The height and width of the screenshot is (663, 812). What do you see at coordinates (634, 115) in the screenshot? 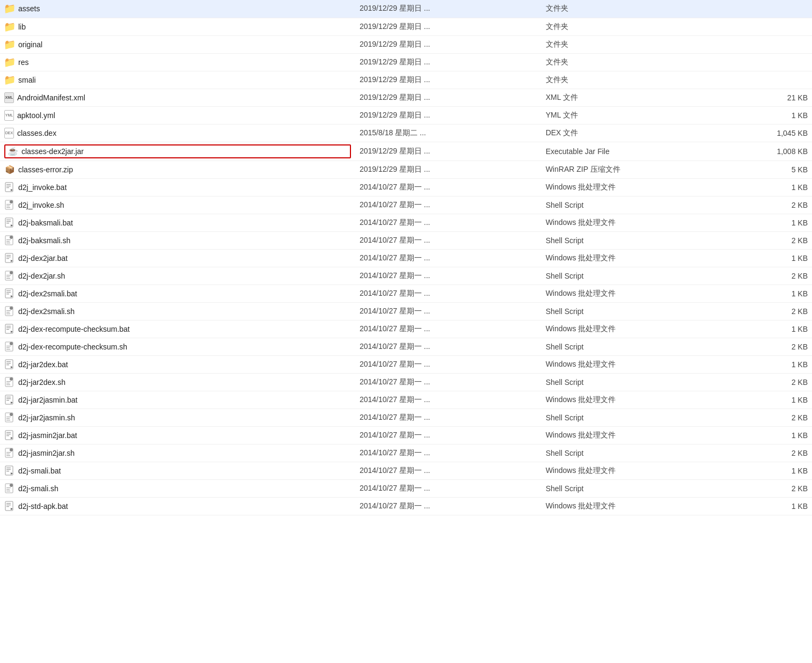
I see `file-type: YML 文件` at bounding box center [634, 115].